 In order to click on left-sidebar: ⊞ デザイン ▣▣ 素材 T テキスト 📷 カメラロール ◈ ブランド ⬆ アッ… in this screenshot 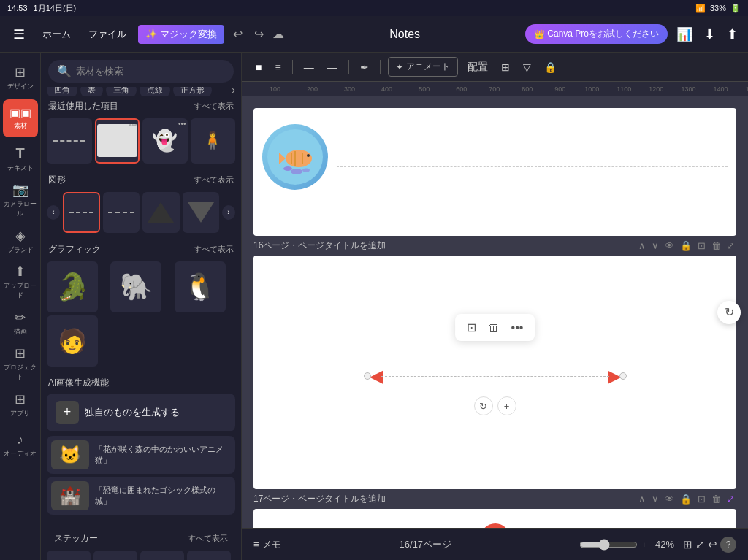, I will do `click(20, 307)`.